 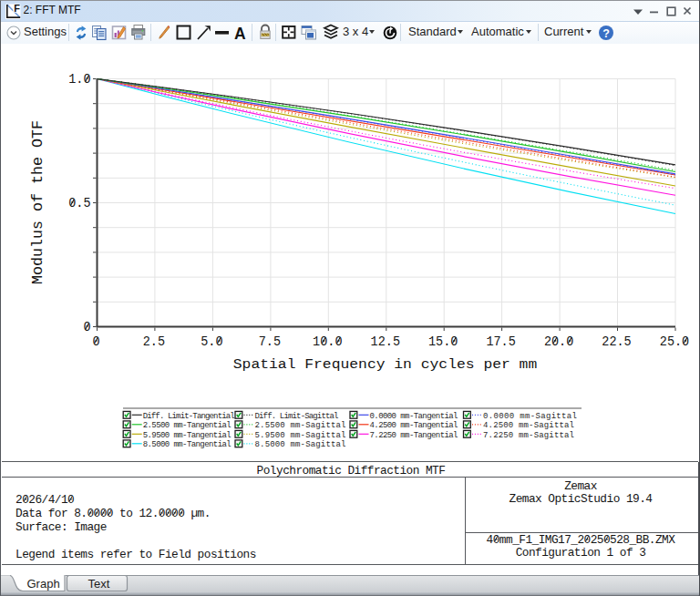 I want to click on svg-text: 4.2500 mm-Tangential, so click(x=414, y=426).